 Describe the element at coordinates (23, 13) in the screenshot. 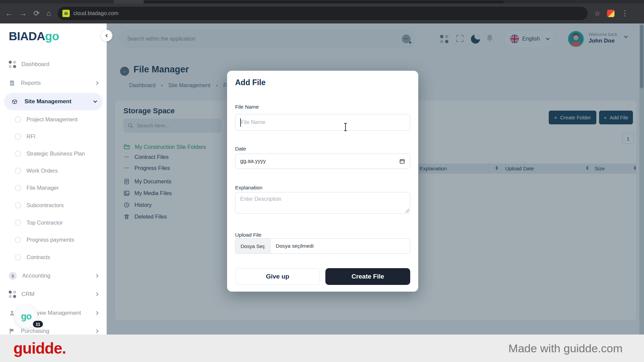

I see `forward-icon: →` at that location.